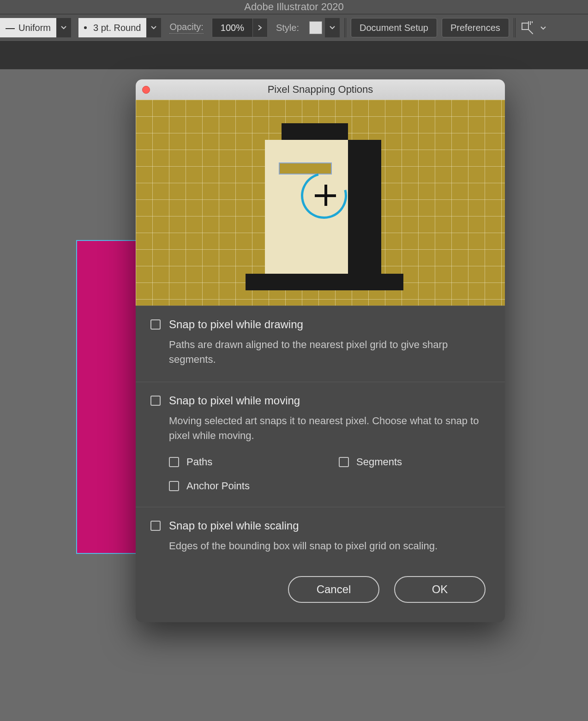  What do you see at coordinates (294, 7) in the screenshot?
I see `app-title: Adobe Illustrator 2020` at bounding box center [294, 7].